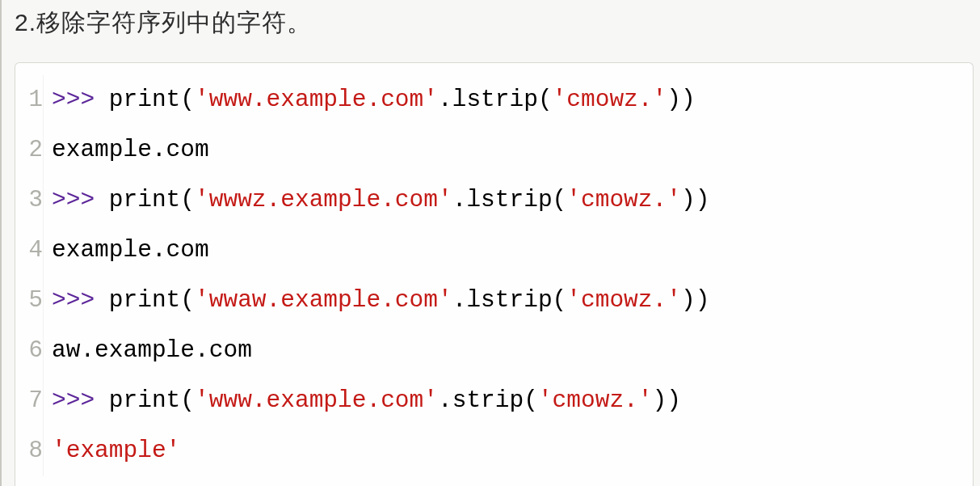 The height and width of the screenshot is (486, 980). What do you see at coordinates (116, 450) in the screenshot?
I see `code-text: 'example'` at bounding box center [116, 450].